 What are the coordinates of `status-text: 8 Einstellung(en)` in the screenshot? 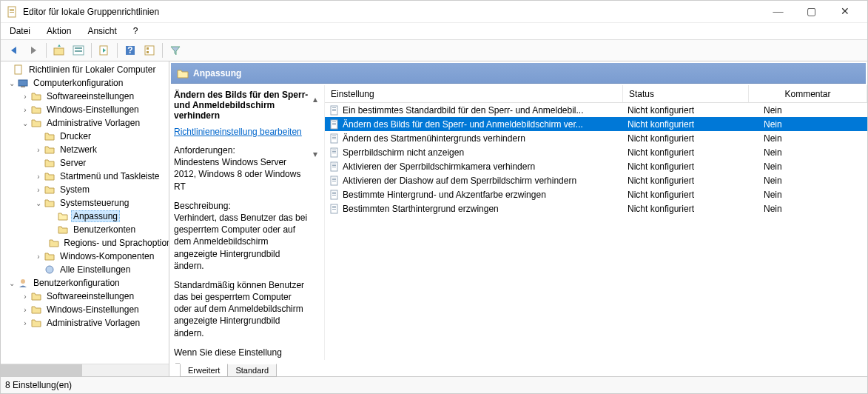 It's located at (38, 385).